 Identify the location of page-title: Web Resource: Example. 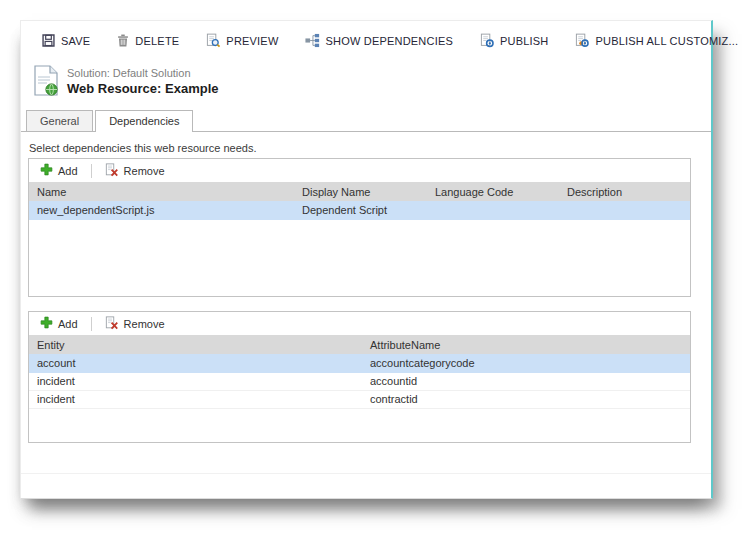
(142, 88).